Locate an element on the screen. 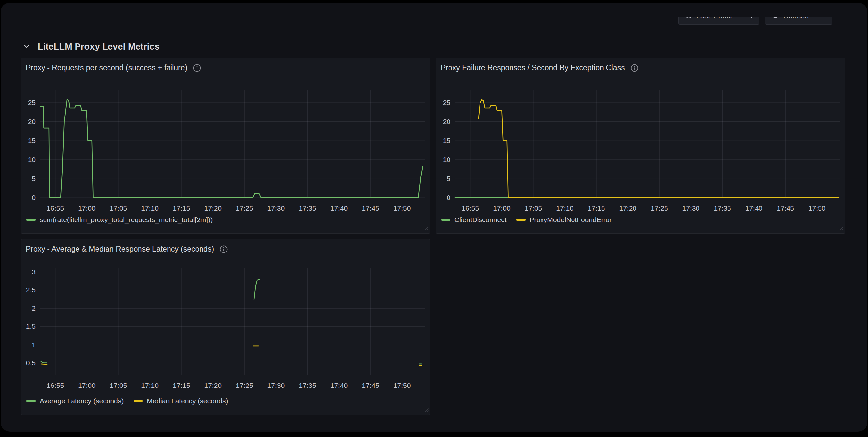 This screenshot has width=868, height=437. panel-legend: sum(rate(litellm_proxy_total_requests_me… is located at coordinates (119, 220).